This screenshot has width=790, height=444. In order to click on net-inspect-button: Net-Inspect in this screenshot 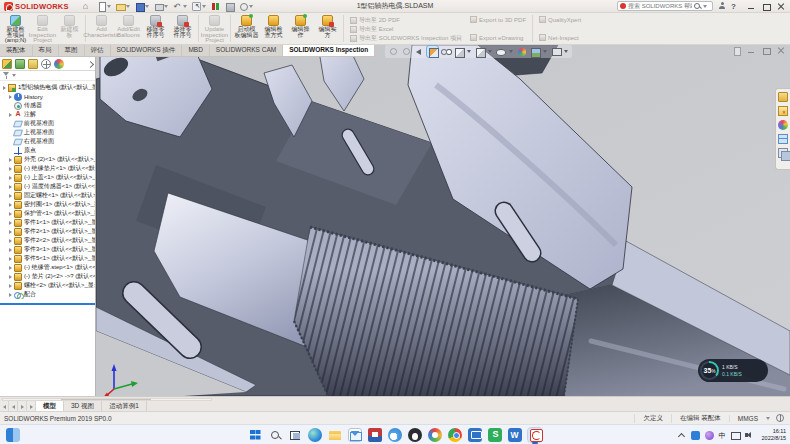, I will do `click(560, 38)`.